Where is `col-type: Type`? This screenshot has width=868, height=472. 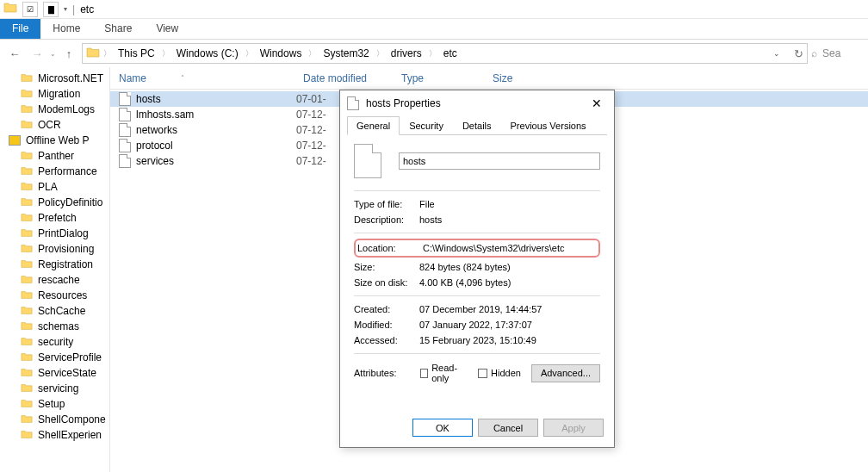
col-type: Type is located at coordinates (438, 78).